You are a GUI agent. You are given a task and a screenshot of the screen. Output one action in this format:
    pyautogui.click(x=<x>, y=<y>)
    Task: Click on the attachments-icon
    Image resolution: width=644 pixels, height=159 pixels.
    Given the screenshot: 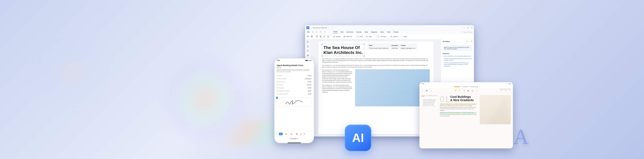 What is the action you would take?
    pyautogui.click(x=308, y=56)
    